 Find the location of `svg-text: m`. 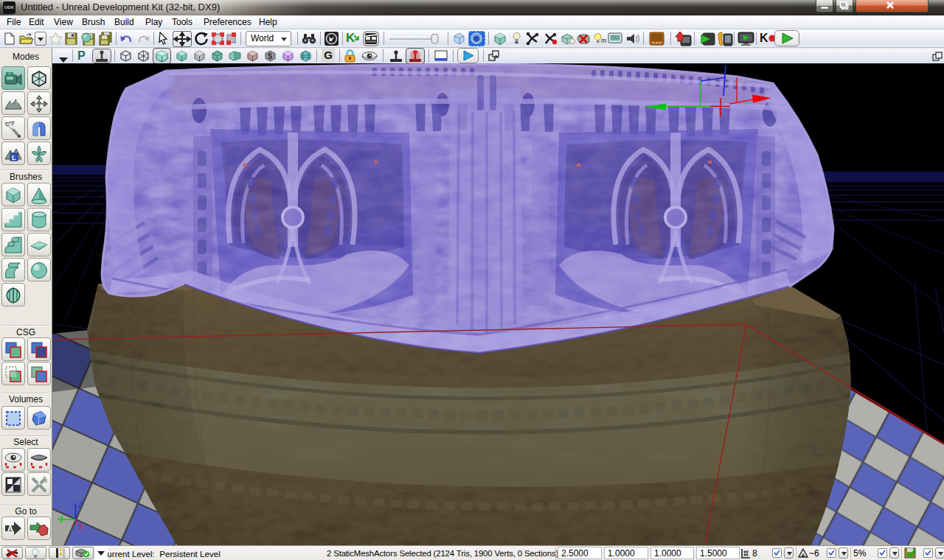

svg-text: m is located at coordinates (603, 41).